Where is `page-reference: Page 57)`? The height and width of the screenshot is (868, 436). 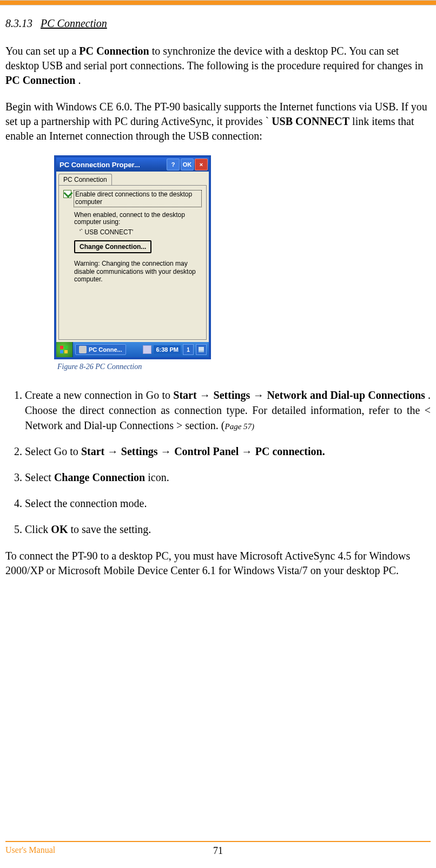 page-reference: Page 57) is located at coordinates (240, 426).